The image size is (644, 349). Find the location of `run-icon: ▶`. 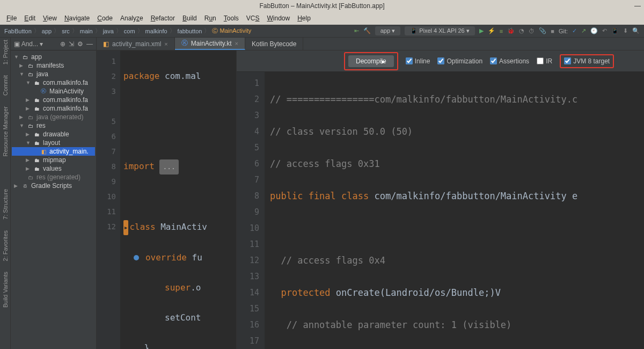

run-icon: ▶ is located at coordinates (481, 31).